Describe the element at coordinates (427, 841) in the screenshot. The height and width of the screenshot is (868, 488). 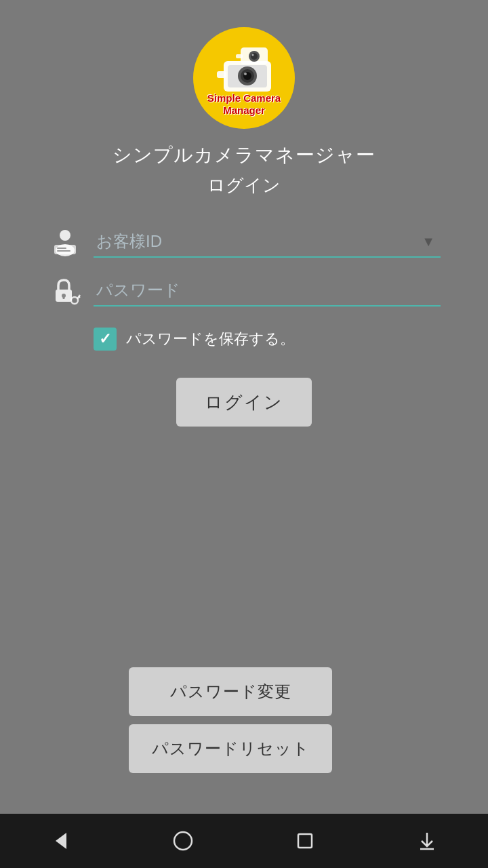
I see `nav-extra-button` at that location.